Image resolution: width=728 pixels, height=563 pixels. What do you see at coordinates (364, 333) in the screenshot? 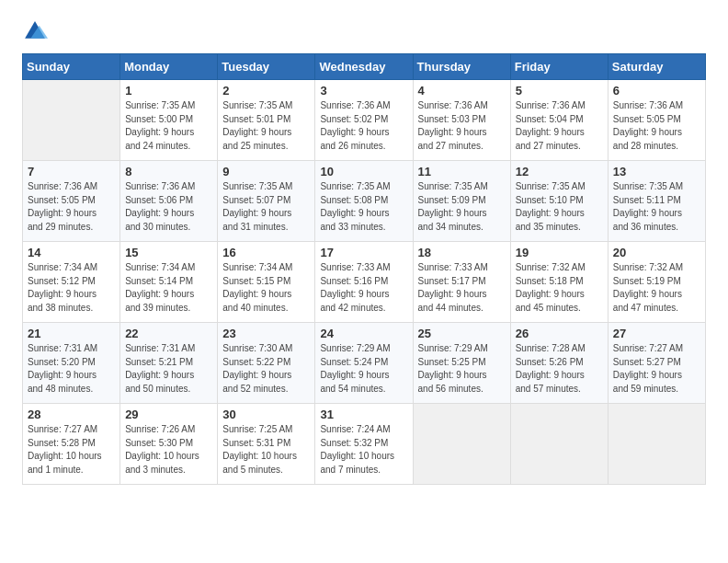
I see `day-number: 24` at bounding box center [364, 333].